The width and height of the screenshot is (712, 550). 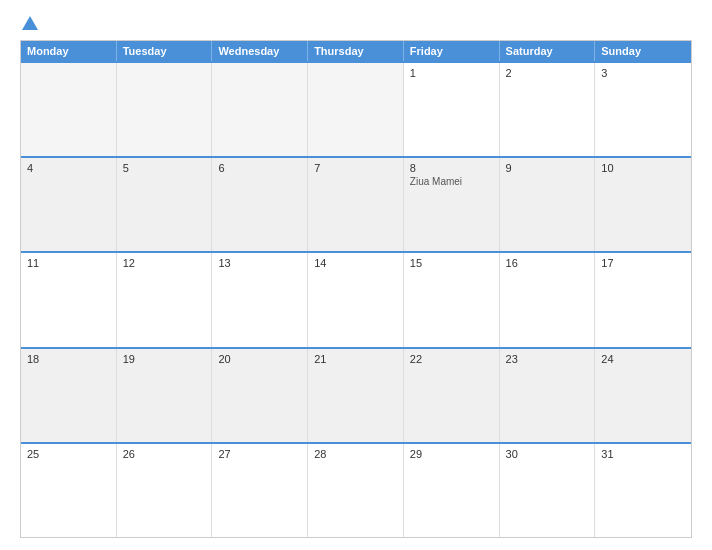 What do you see at coordinates (356, 454) in the screenshot?
I see `day-number: 28` at bounding box center [356, 454].